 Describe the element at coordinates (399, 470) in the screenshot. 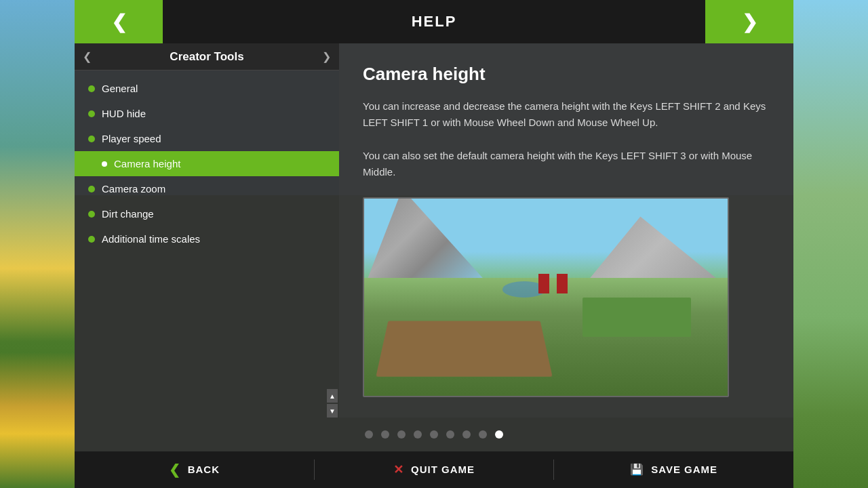

I see `quit-icon: ✕` at that location.